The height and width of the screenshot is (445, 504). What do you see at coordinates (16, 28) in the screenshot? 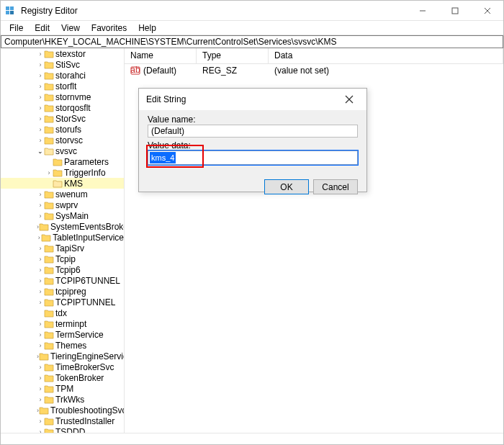
I see `menu-file: File` at bounding box center [16, 28].